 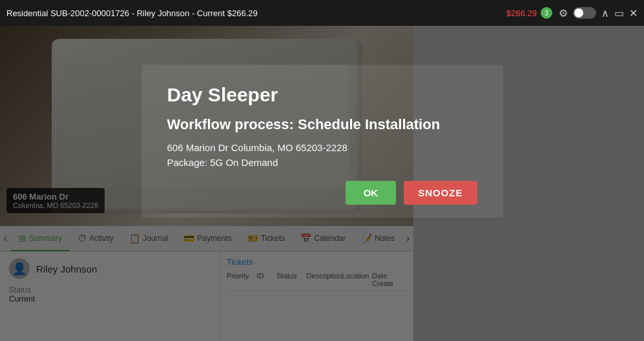 I want to click on close-icon: ✕, so click(x=633, y=13).